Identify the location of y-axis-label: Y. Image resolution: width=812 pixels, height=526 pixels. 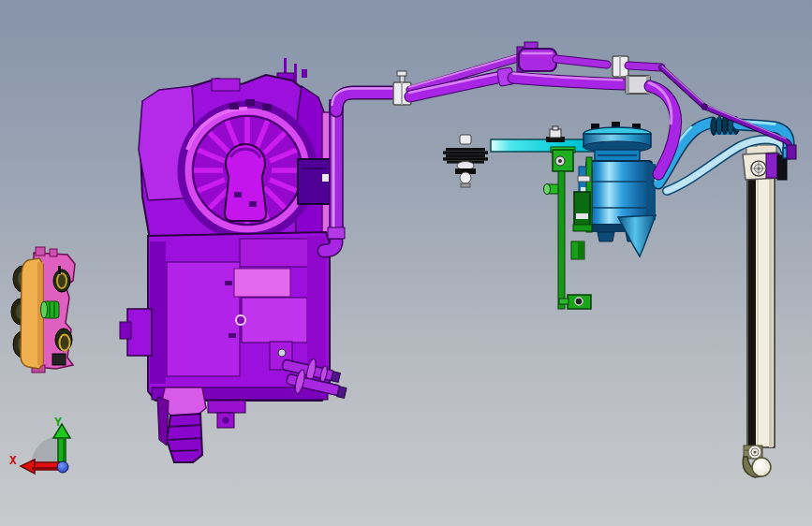
(58, 421).